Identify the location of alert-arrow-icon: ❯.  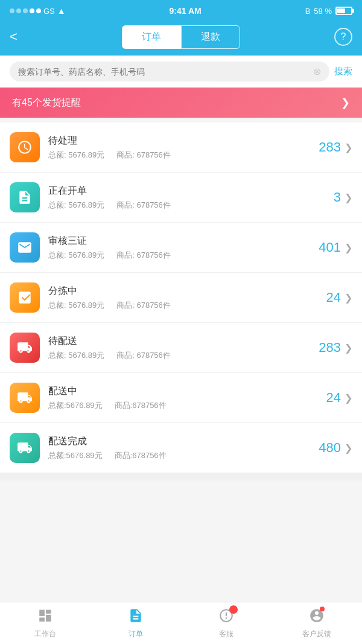
(345, 103).